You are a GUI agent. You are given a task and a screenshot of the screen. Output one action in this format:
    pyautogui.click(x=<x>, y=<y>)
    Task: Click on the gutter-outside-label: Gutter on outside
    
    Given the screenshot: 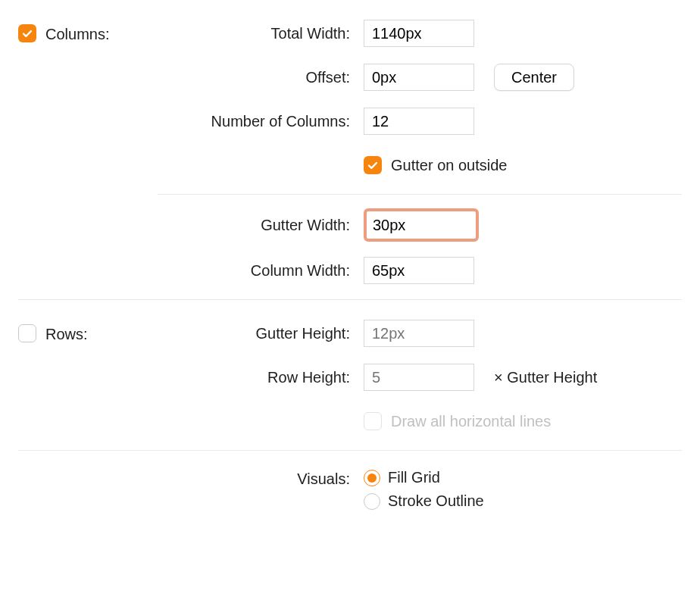 What is the action you would take?
    pyautogui.click(x=448, y=165)
    